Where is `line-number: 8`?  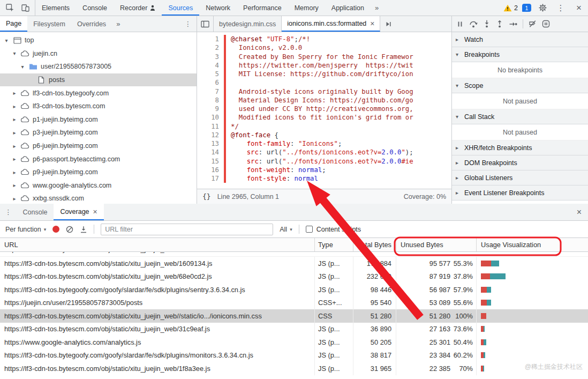
line-number: 8 is located at coordinates (210, 100).